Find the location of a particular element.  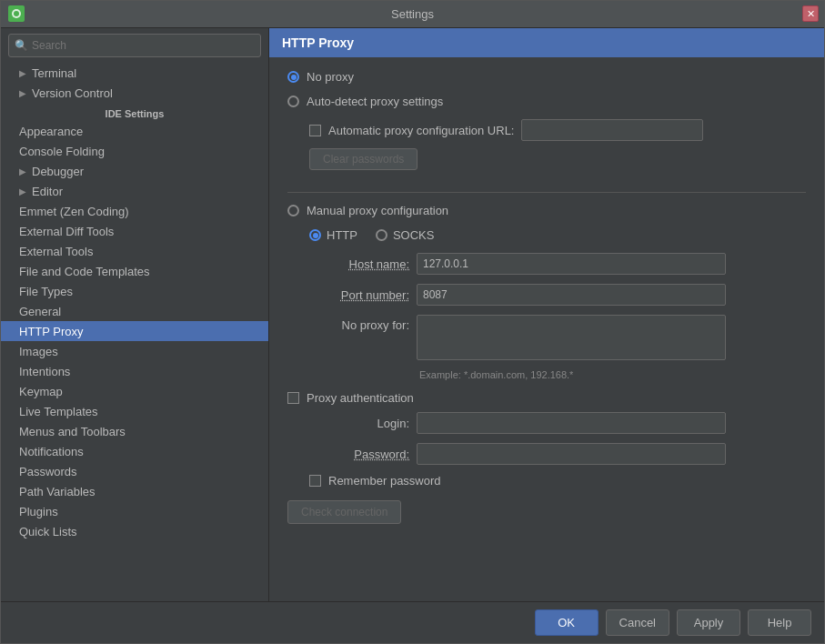

no-proxy-label: No proxy is located at coordinates (330, 76).